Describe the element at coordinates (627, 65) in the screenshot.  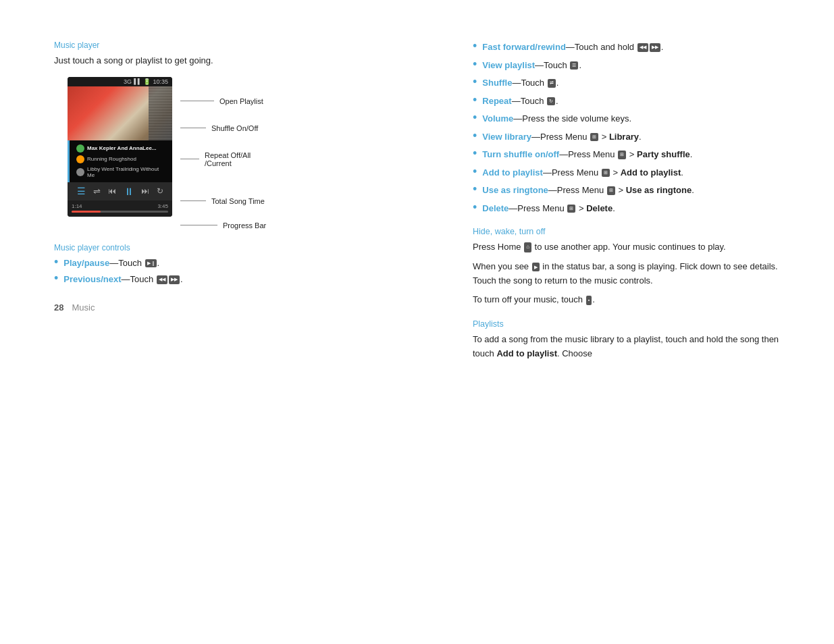
I see `bullet-view-playlist: • View playlist—Touch ☰.` at that location.